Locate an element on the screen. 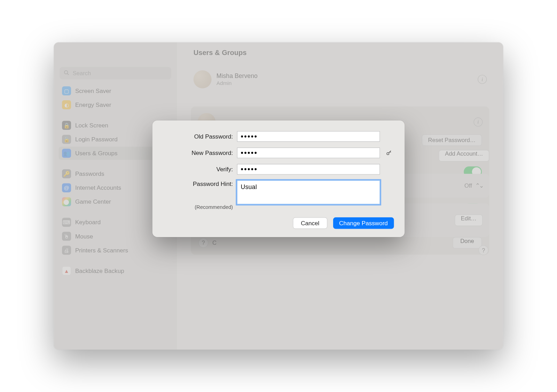 The image size is (557, 392). people-icon: 👥 is located at coordinates (66, 153).